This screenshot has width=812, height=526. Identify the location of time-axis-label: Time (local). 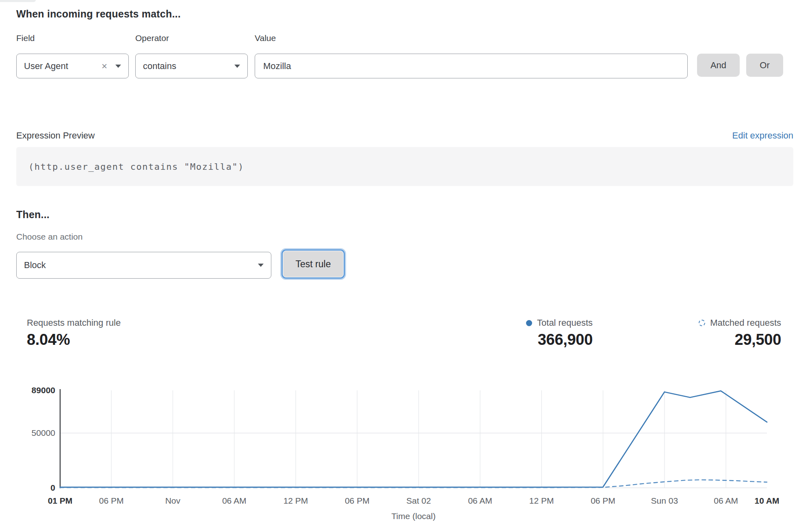
(414, 516).